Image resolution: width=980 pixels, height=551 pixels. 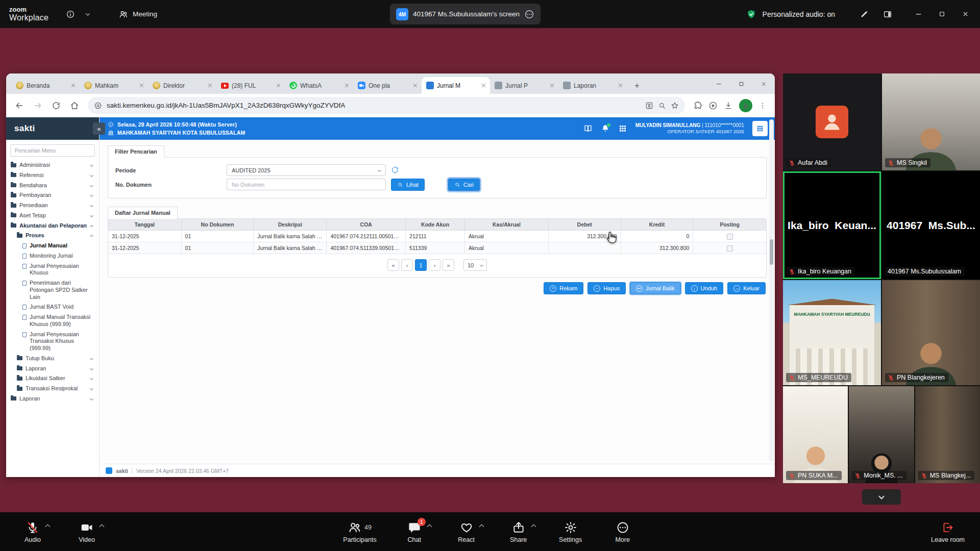 What do you see at coordinates (306, 170) in the screenshot?
I see `periode-select: AUDITED 2025` at bounding box center [306, 170].